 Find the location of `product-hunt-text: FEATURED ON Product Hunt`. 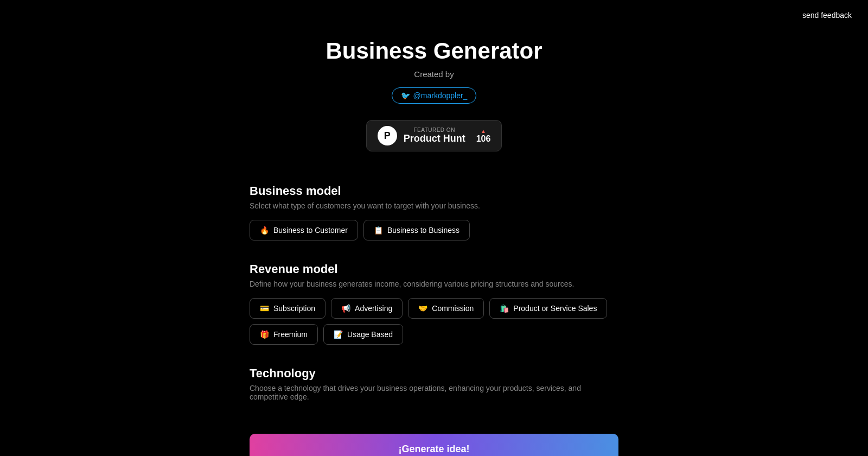

product-hunt-text: FEATURED ON Product Hunt is located at coordinates (435, 136).